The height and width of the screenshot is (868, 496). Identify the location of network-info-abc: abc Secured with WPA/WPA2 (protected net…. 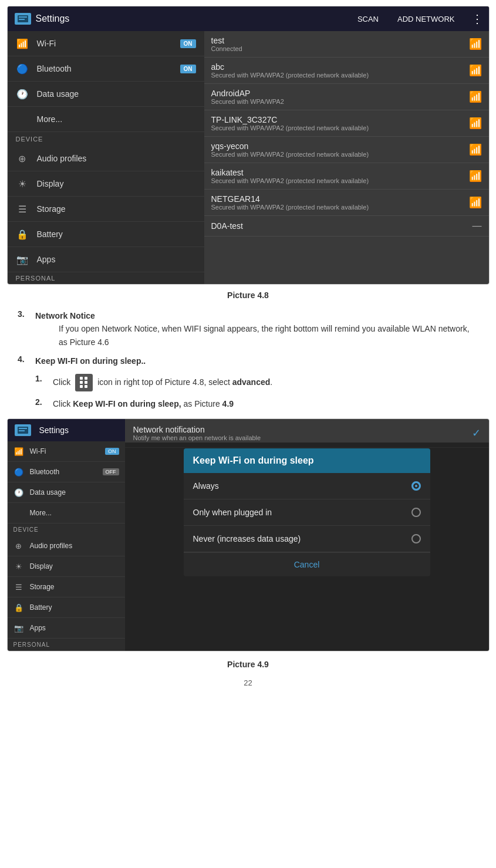
(340, 70).